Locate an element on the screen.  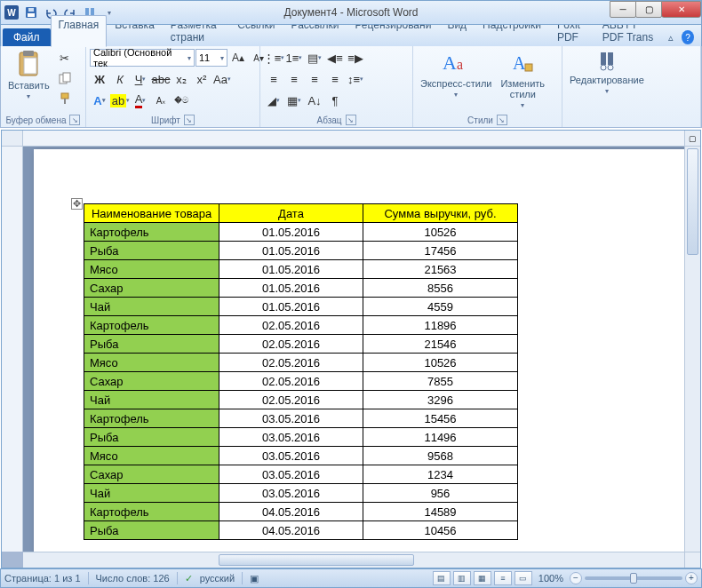
save-button is located at coordinates (31, 12).